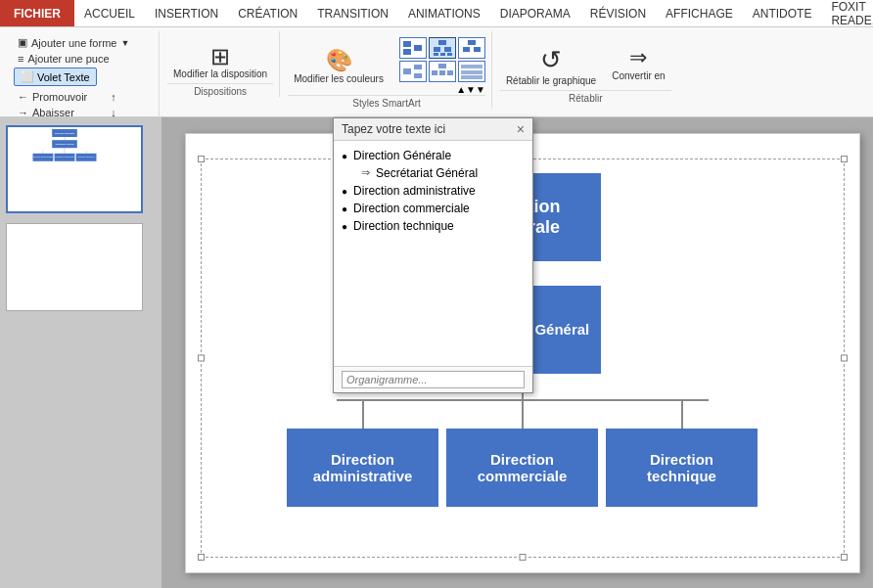 The width and height of the screenshot is (873, 588). What do you see at coordinates (352, 14) in the screenshot?
I see `menu-transition: TRANSITION` at bounding box center [352, 14].